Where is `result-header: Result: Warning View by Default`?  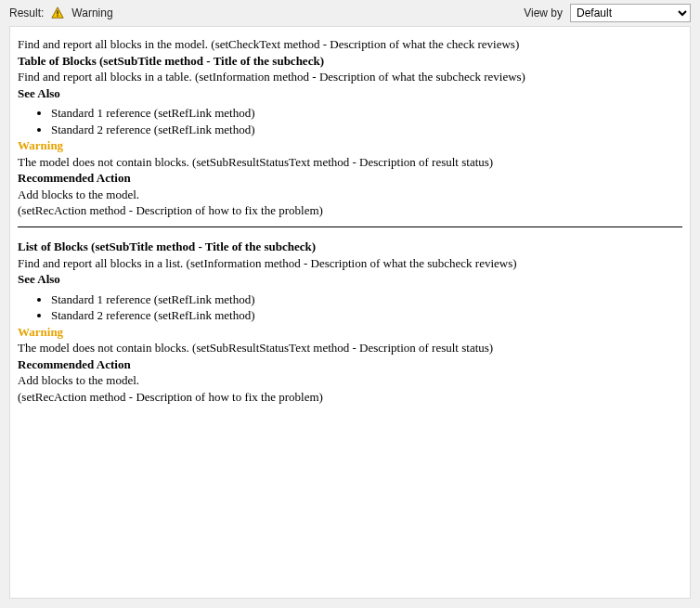 result-header: Result: Warning View by Default is located at coordinates (350, 13).